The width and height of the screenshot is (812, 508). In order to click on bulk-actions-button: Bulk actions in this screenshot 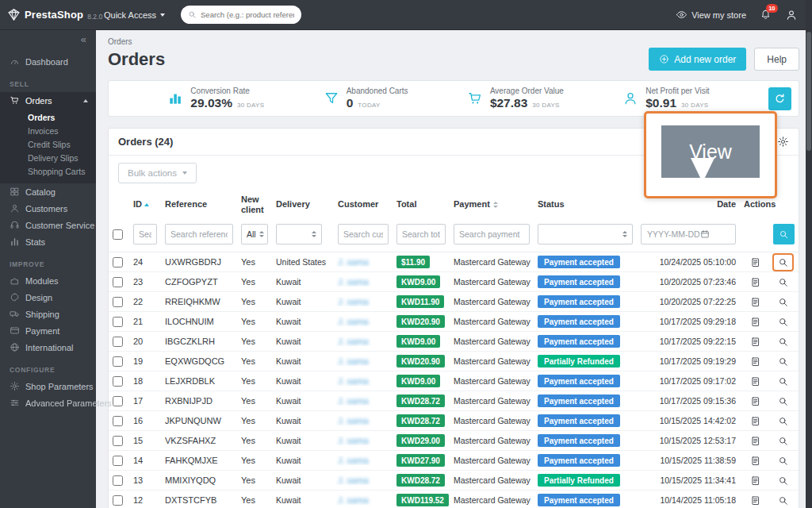, I will do `click(157, 173)`.